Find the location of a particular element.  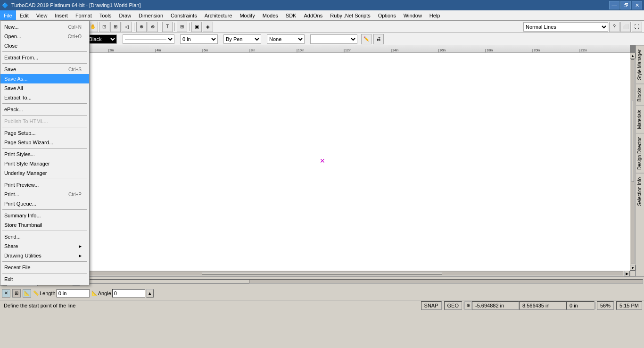

menu-save: Save Ctrl+S is located at coordinates (45, 69).